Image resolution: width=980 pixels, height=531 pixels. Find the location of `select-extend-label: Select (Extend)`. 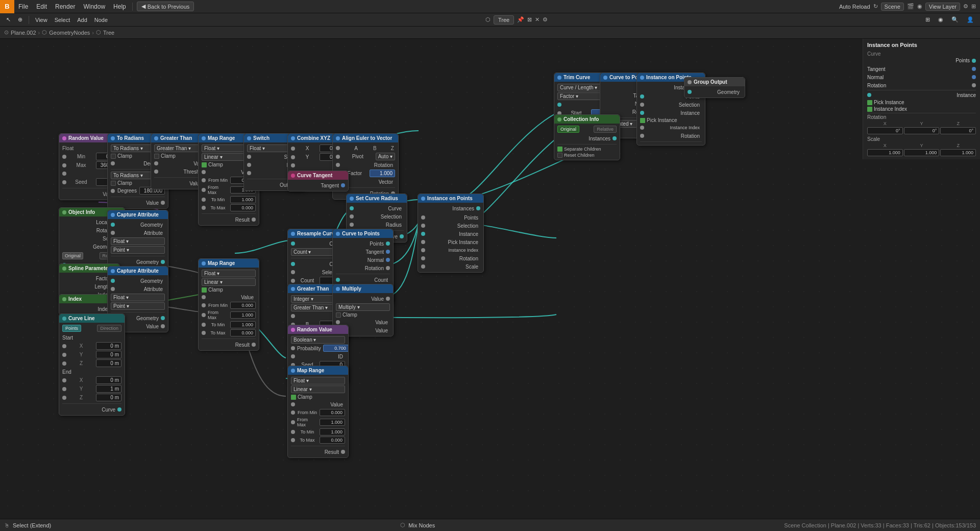

select-extend-label: Select (Extend) is located at coordinates (32, 525).